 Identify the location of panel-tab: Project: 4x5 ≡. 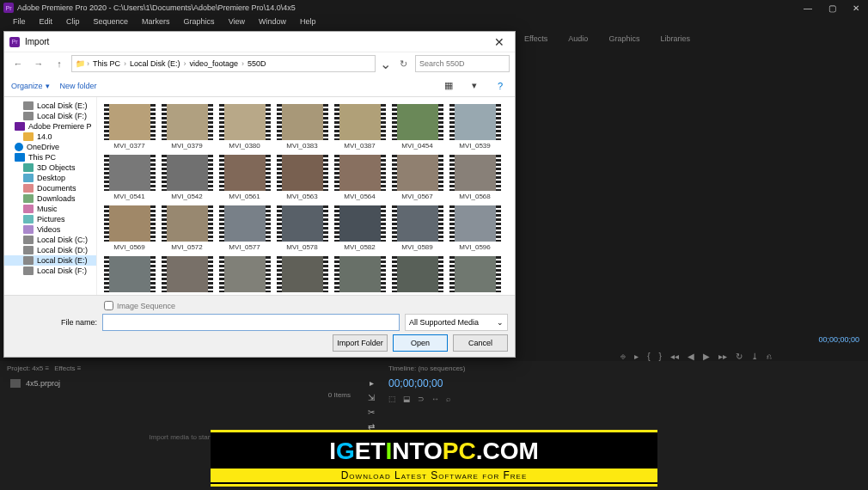
(28, 368).